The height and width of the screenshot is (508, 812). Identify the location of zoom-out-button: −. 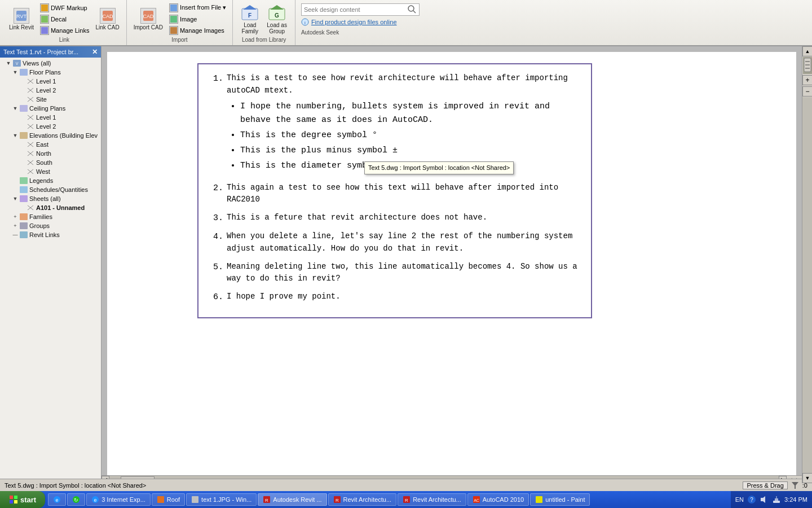
(807, 91).